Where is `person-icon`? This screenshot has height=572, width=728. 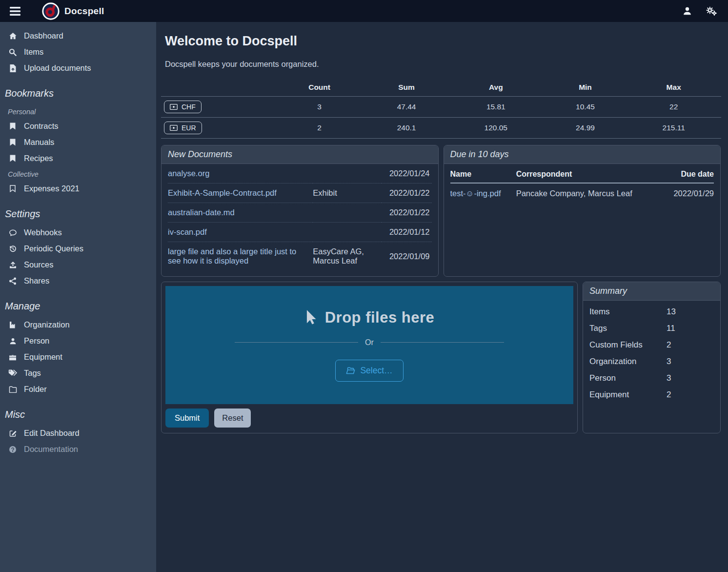
person-icon is located at coordinates (13, 341).